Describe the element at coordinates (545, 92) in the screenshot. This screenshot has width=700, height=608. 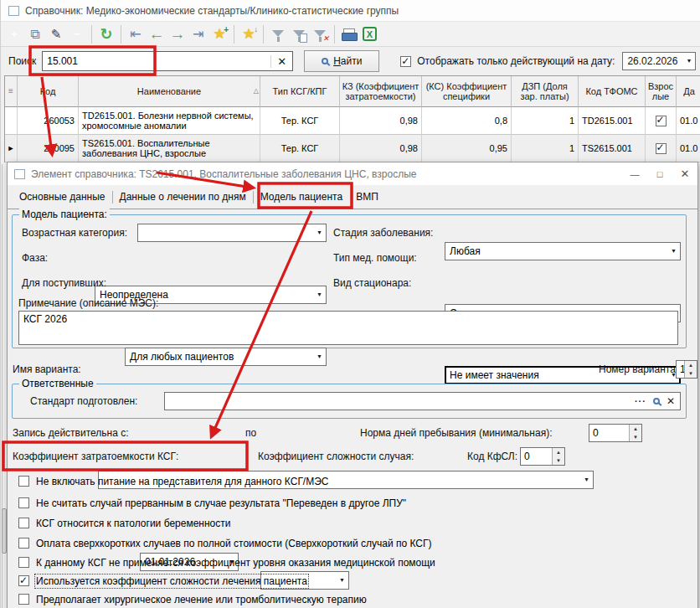
I see `column-header-dzp: ДЗП (Доля зар. платы)` at that location.